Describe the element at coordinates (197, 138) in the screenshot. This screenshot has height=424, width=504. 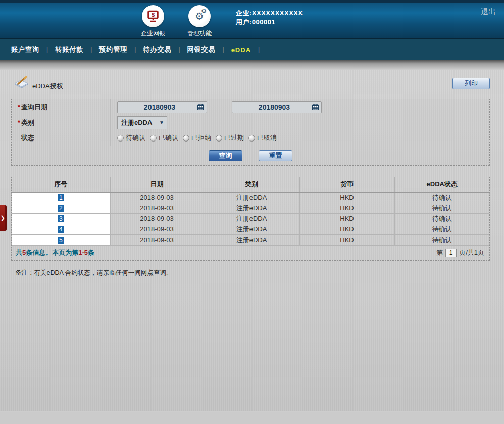
I see `radio-rejected: 已拒纳` at that location.